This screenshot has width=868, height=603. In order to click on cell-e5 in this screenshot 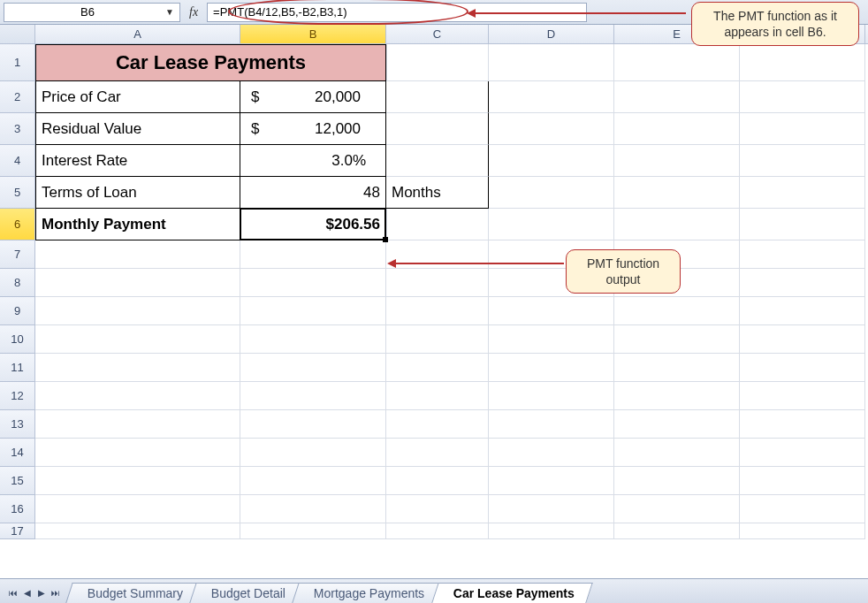, I will do `click(677, 193)`.